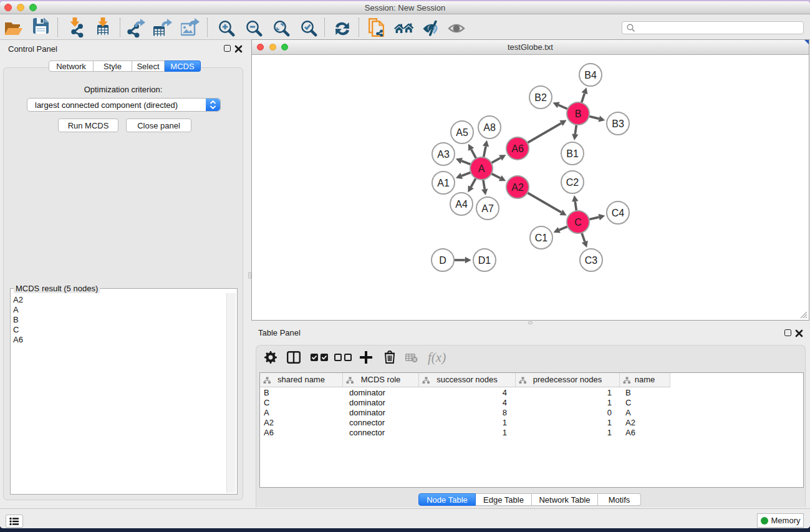 Image resolution: width=810 pixels, height=532 pixels. I want to click on svg-text: A4, so click(461, 205).